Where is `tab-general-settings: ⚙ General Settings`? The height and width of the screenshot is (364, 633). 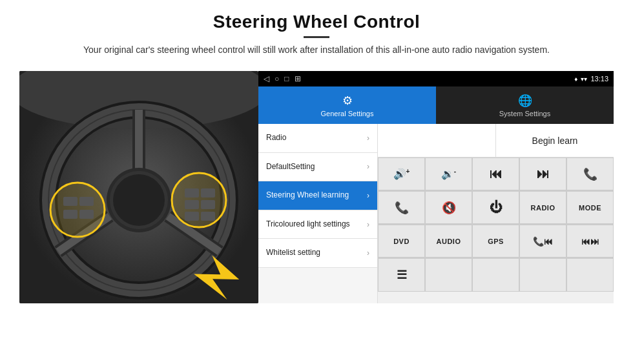
tab-general-settings: ⚙ General Settings is located at coordinates (348, 105).